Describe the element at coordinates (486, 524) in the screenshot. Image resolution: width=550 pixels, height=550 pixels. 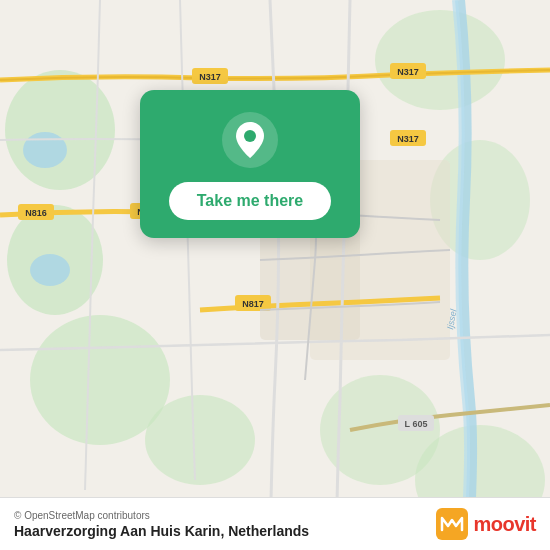
I see `moovit-logo: moovit` at that location.